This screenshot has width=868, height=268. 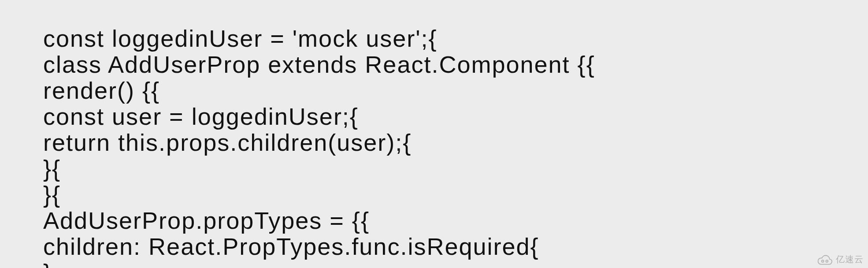 What do you see at coordinates (849, 259) in the screenshot?
I see `watermark-label: 亿速云` at bounding box center [849, 259].